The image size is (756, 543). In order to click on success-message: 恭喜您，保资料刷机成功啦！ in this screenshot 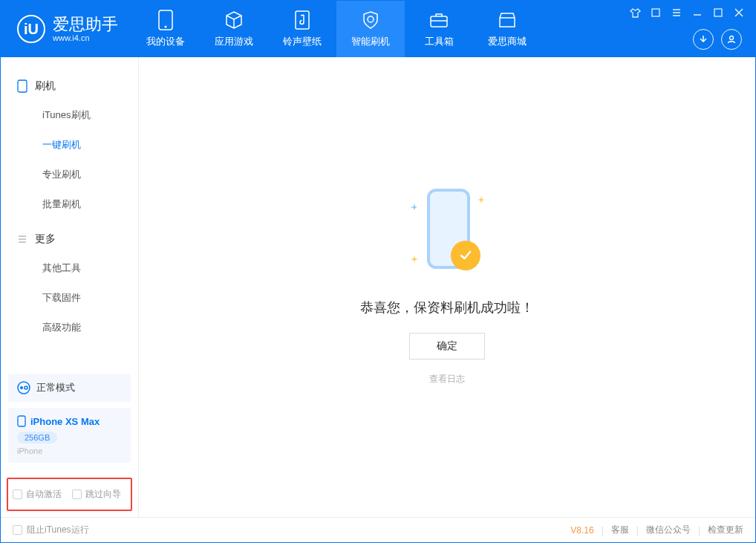, I will do `click(447, 308)`.